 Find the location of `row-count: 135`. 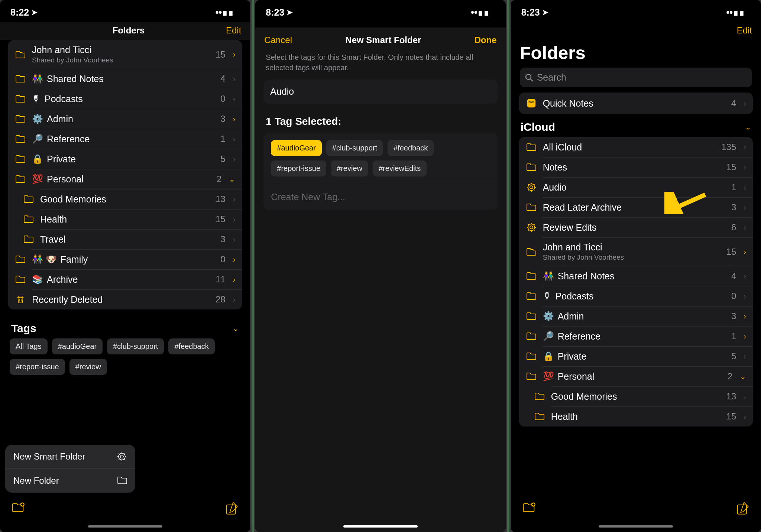

row-count: 135 is located at coordinates (729, 147).